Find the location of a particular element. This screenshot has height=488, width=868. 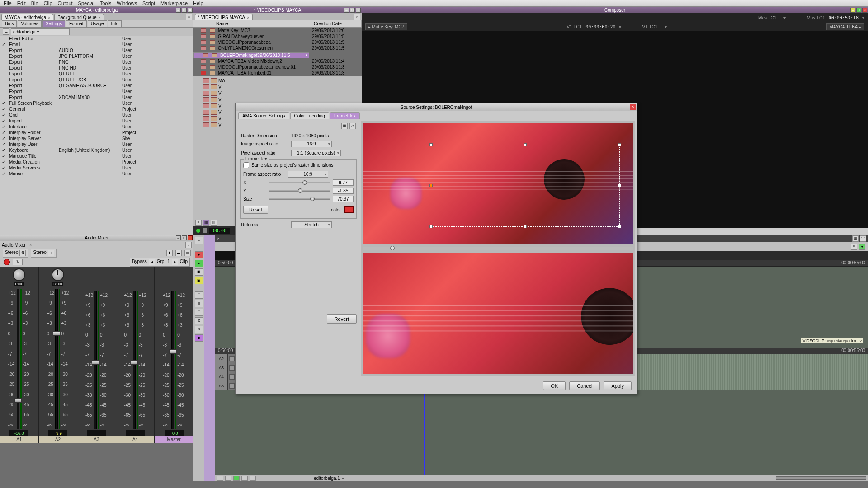

pan-knob is located at coordinates (19, 275).